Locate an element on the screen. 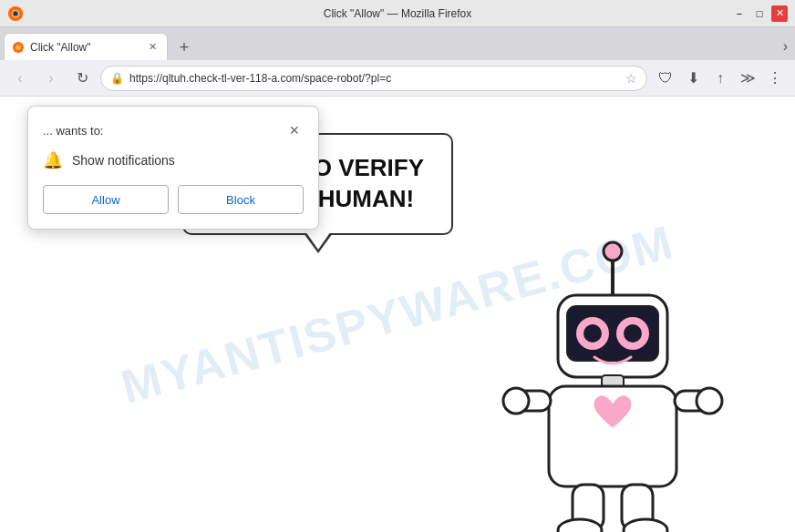 This screenshot has height=532, width=795. extensions-button: ≫ is located at coordinates (748, 78).